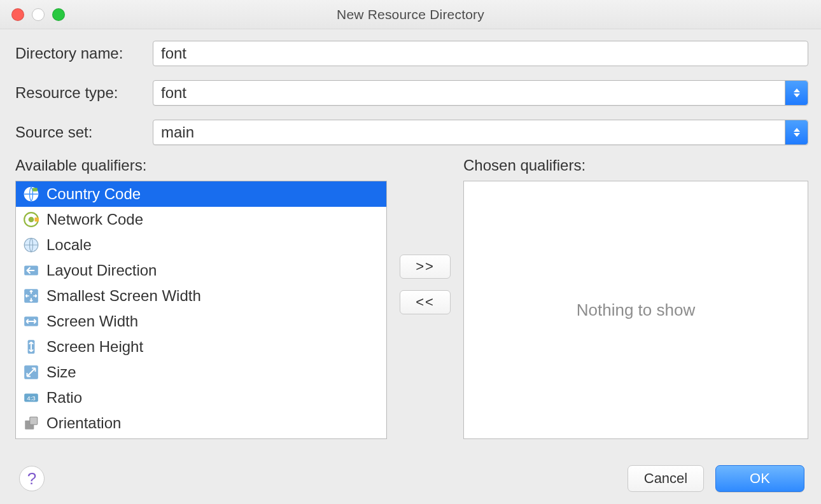 The image size is (821, 504). Describe the element at coordinates (64, 398) in the screenshot. I see `qualifier-item-label: Ratio` at that location.